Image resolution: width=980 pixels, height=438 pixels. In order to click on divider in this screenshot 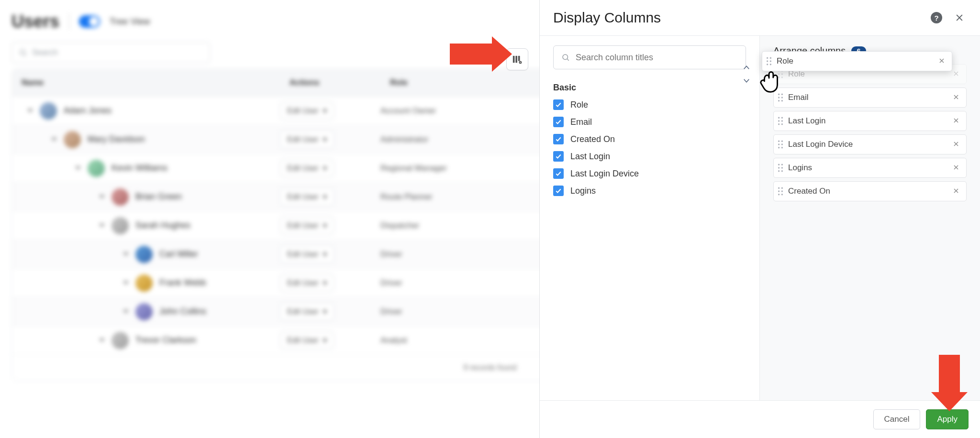, I will do `click(69, 22)`.